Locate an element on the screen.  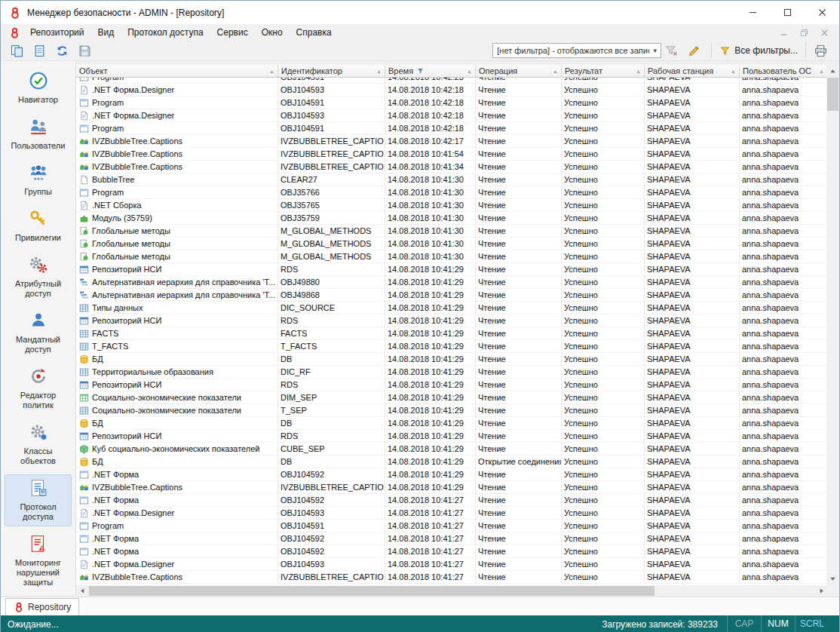
table-row: ProgramOBJ10459114.08.2018 10:42:23Чтени… is located at coordinates (452, 81).